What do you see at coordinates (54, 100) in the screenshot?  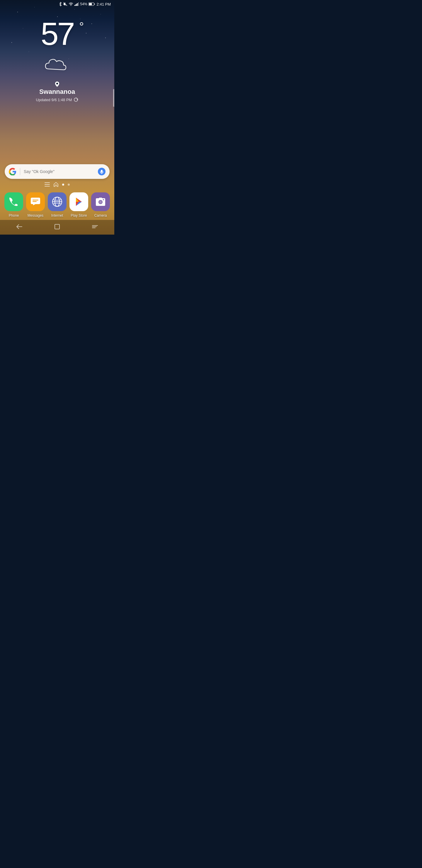 I see `updated-label: Updated 9/6 1:48 PM` at bounding box center [54, 100].